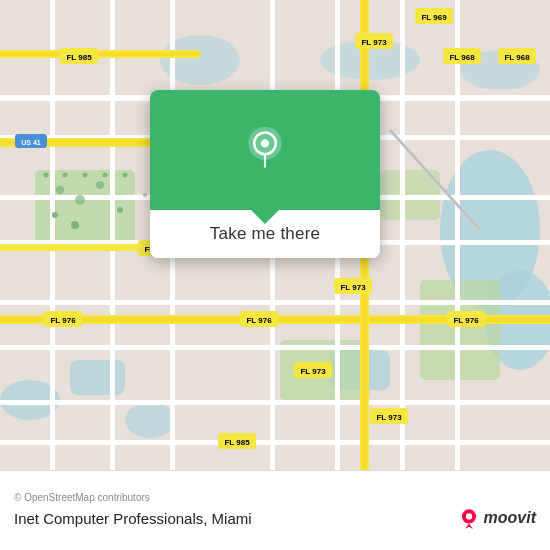  What do you see at coordinates (469, 518) in the screenshot?
I see `moovit-pin-icon` at bounding box center [469, 518].